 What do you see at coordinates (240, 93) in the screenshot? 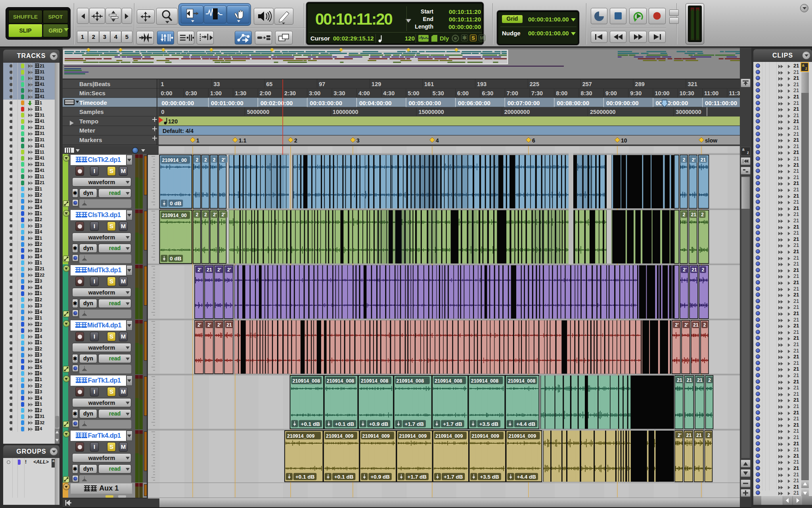
I see `svg-text: 1:30` at bounding box center [240, 93].